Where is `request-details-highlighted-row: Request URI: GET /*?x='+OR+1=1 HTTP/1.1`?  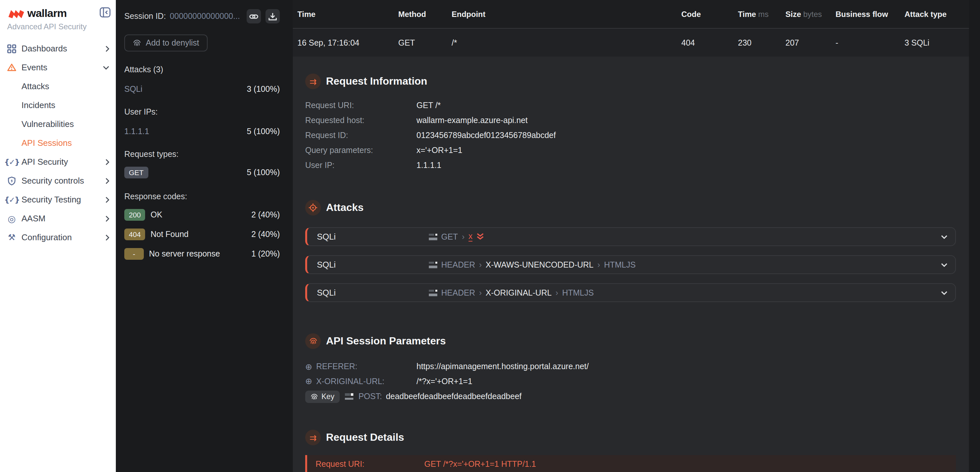 request-details-highlighted-row: Request URI: GET /*?x='+OR+1=1 HTTP/1.1 is located at coordinates (631, 464).